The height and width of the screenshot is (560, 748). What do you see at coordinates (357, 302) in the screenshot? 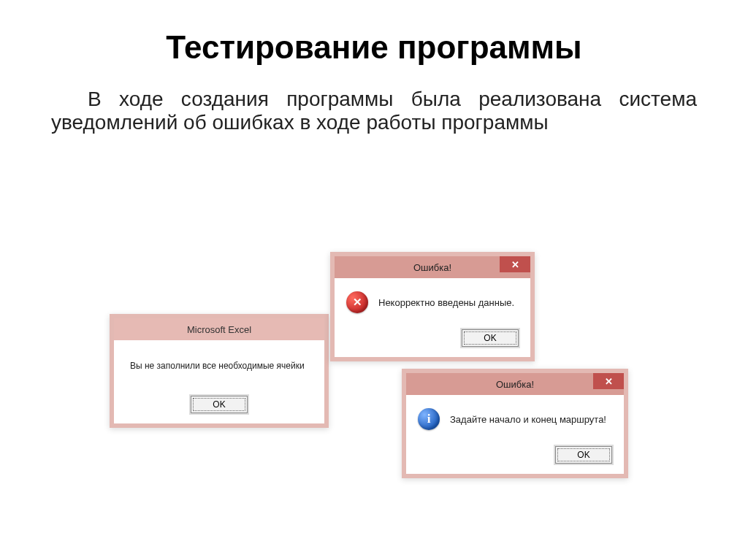
I see `error-icon` at bounding box center [357, 302].